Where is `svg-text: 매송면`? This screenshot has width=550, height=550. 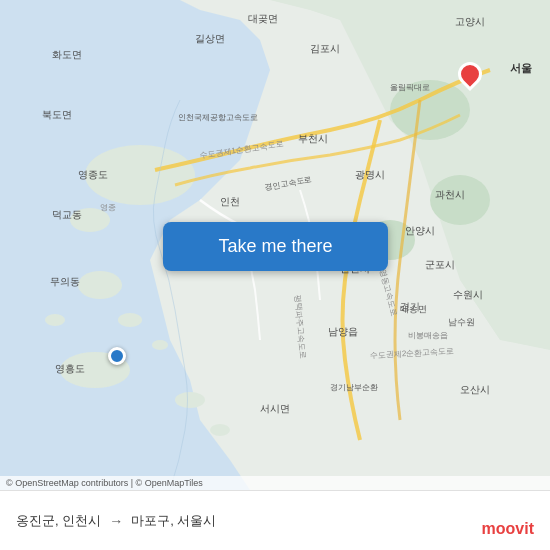 svg-text: 매송면 is located at coordinates (414, 309).